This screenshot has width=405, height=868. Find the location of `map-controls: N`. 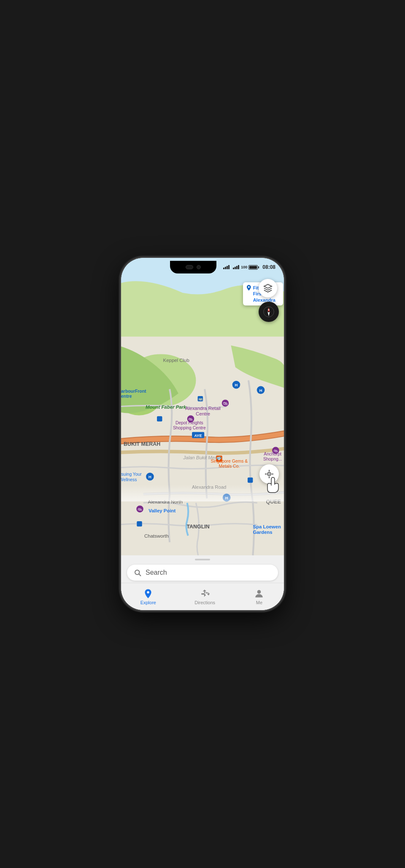

map-controls: N is located at coordinates (269, 300).